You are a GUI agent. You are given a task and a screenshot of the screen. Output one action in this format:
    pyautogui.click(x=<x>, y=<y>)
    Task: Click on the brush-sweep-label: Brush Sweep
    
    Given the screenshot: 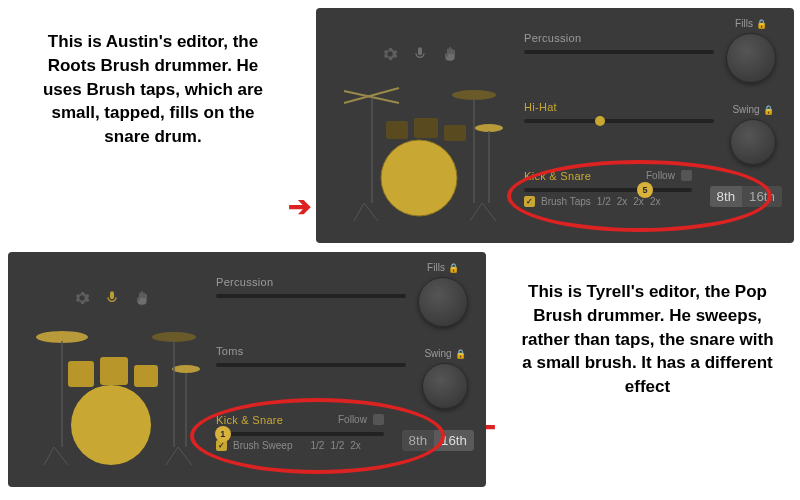 What is the action you would take?
    pyautogui.click(x=262, y=446)
    